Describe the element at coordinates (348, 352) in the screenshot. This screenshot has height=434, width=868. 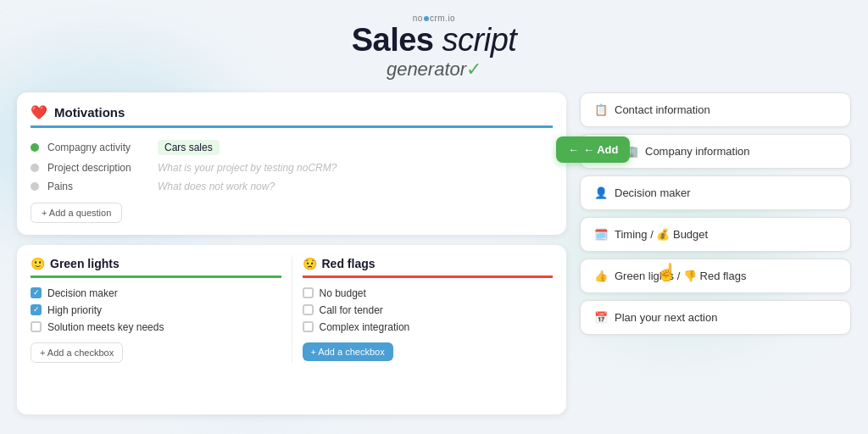
I see `add-red-checkbox-button: + Add a checkbox` at that location.